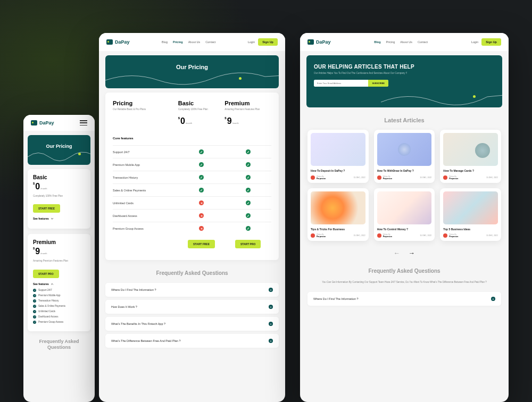  What do you see at coordinates (146, 216) in the screenshot?
I see `feature-name: Dashboard Access` at bounding box center [146, 216].